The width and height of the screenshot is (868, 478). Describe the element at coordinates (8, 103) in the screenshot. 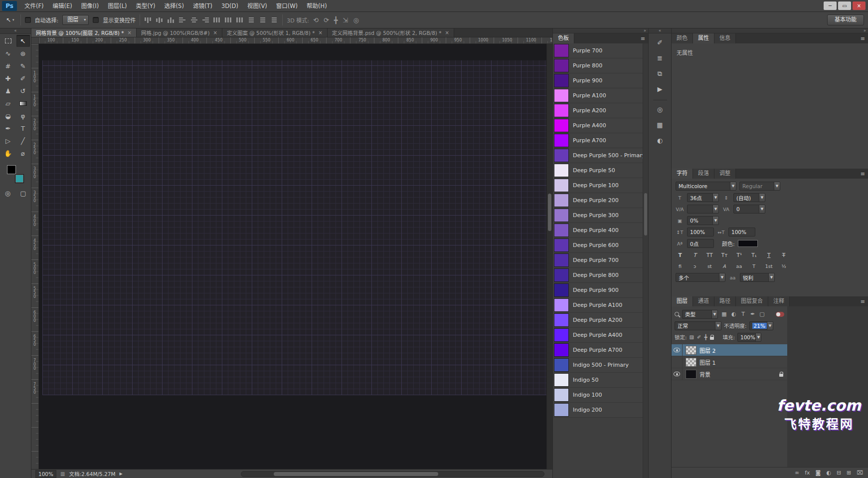

I see `eraser-tool: ▱` at that location.